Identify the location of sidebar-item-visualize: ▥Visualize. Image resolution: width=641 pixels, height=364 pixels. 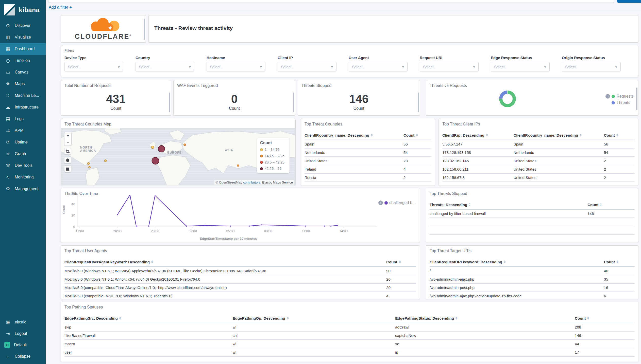
(23, 37).